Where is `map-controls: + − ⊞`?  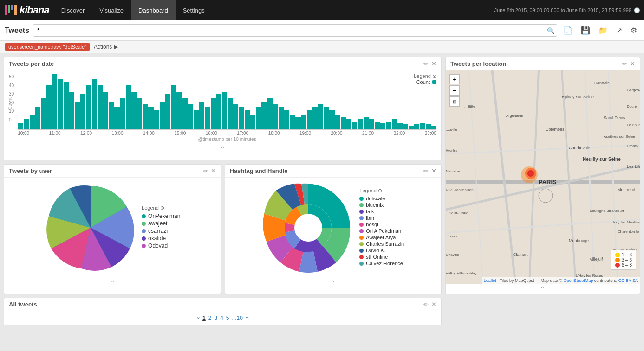 map-controls: + − ⊞ is located at coordinates (455, 90).